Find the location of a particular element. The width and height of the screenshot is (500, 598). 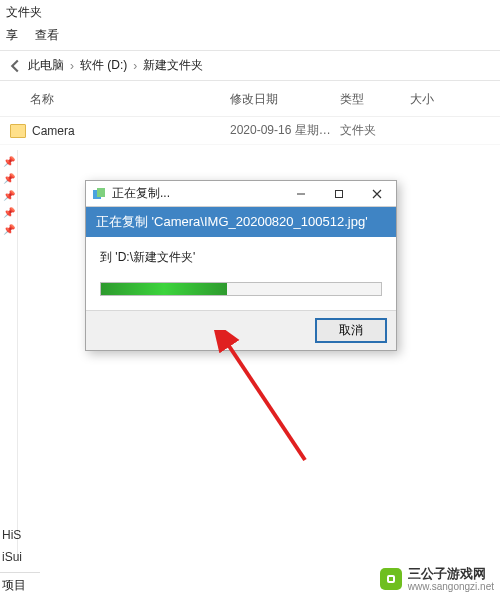

dialog-titlebar: 正在复制... is located at coordinates (241, 194).